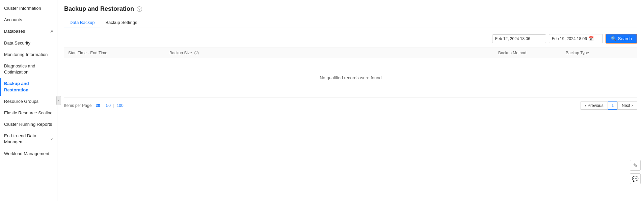 This screenshot has height=201, width=644. What do you see at coordinates (569, 39) in the screenshot?
I see `end-date-value: Feb 19, 2024 18:06` at bounding box center [569, 39].